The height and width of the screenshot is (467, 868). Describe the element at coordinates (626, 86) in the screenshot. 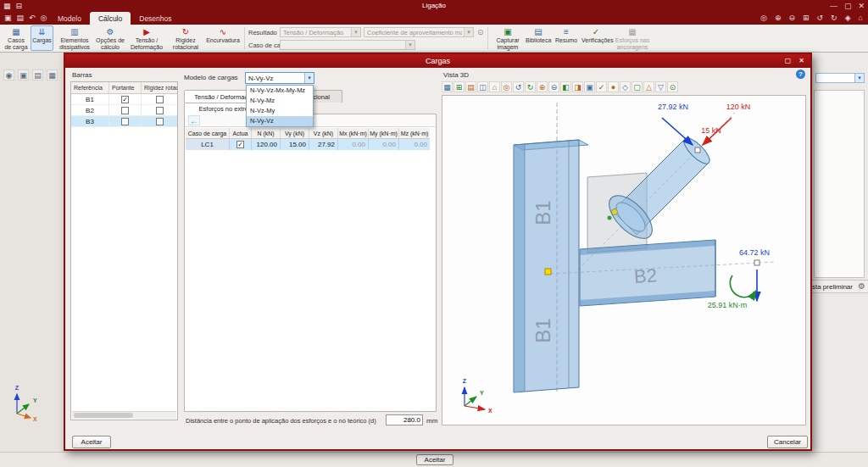

I see `wireframe-icon: ◇` at that location.